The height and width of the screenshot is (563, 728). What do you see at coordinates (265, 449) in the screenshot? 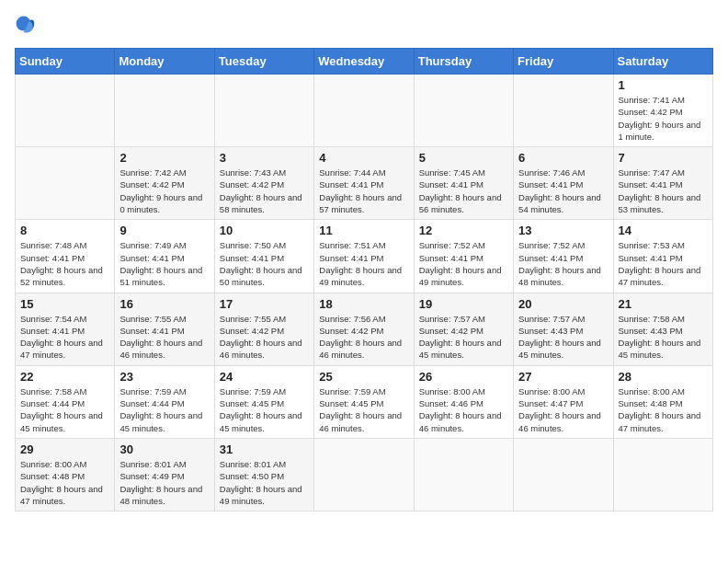
I see `day-number: 31` at bounding box center [265, 449].